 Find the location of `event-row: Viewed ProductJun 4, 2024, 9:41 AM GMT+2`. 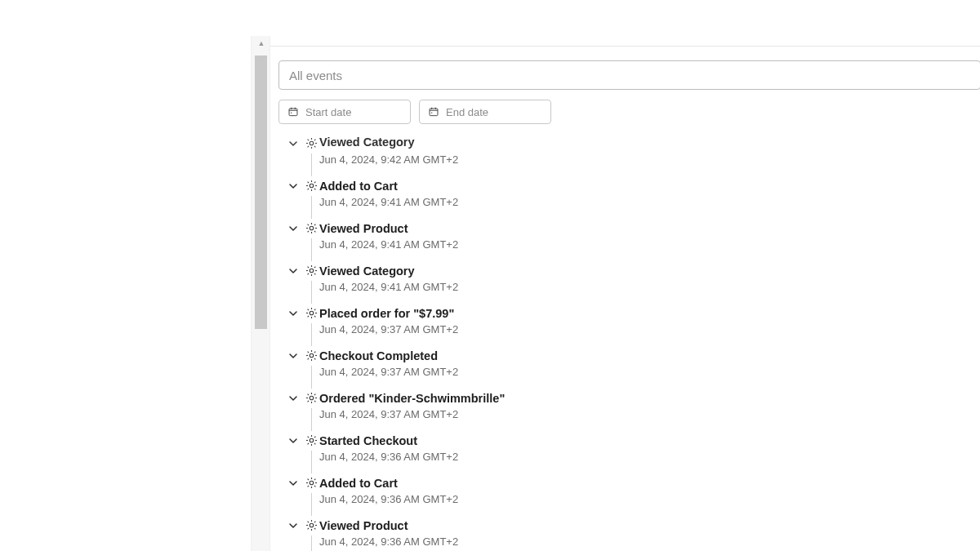

event-row: Viewed ProductJun 4, 2024, 9:41 AM GMT+2 is located at coordinates (629, 240).